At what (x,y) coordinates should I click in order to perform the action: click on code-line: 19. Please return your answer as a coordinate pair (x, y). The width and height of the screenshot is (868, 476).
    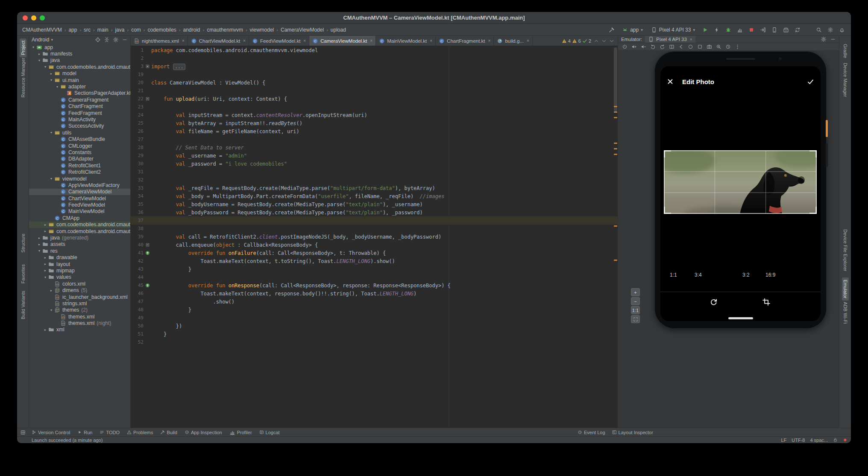
    Looking at the image, I should click on (374, 74).